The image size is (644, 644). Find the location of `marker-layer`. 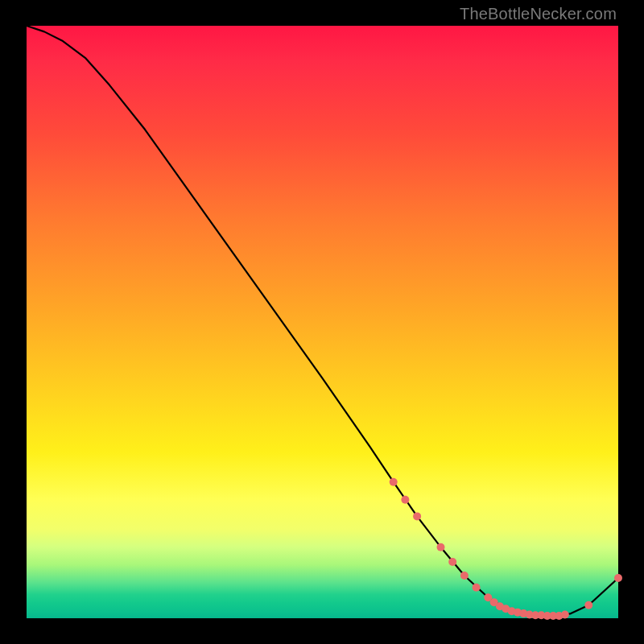

marker-layer is located at coordinates (506, 549).